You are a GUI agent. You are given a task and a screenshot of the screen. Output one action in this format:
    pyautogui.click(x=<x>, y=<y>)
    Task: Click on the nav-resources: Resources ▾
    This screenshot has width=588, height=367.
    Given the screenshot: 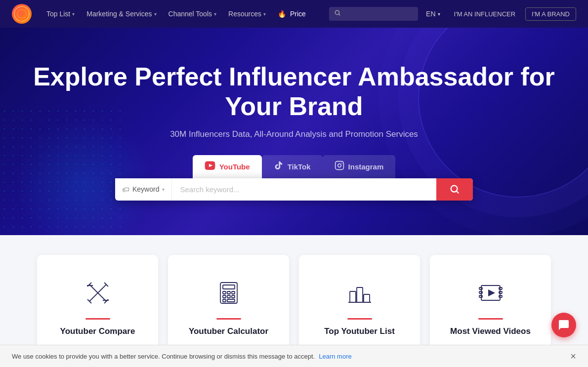 What is the action you would take?
    pyautogui.click(x=247, y=14)
    